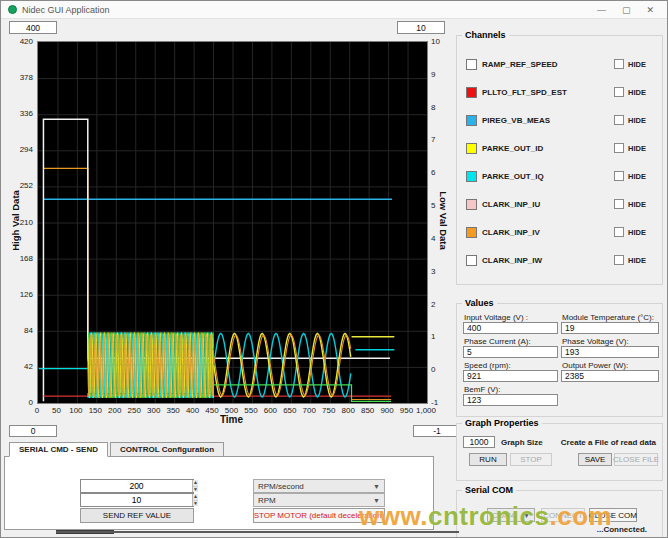 Image resolution: width=668 pixels, height=538 pixels. What do you see at coordinates (560, 360) in the screenshot?
I see `values-group: Values Input Voltage (V) : Module Temper…` at bounding box center [560, 360].